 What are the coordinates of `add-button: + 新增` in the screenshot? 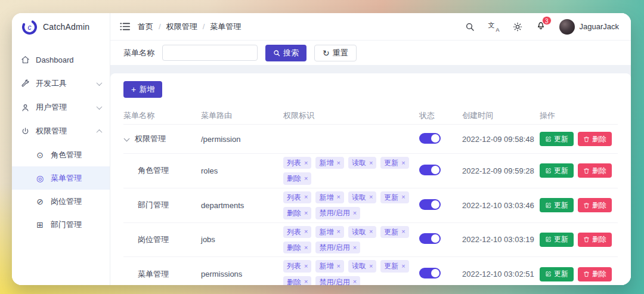 It's located at (143, 89).